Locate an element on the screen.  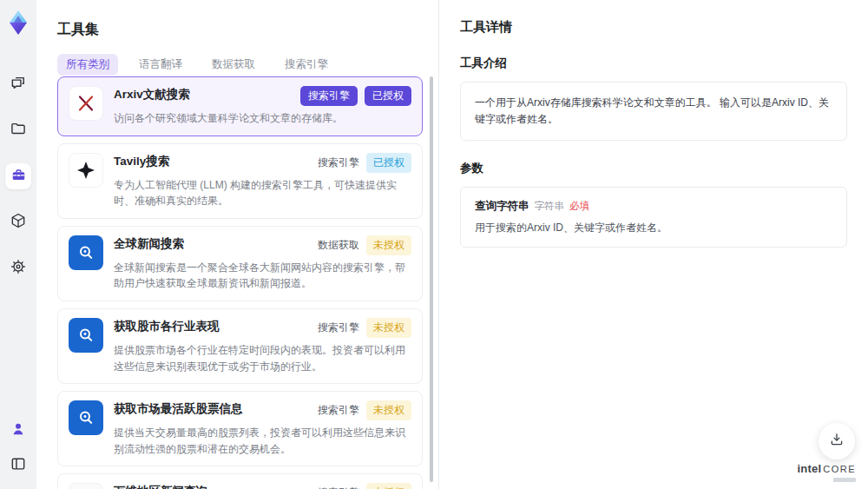
param-box: 查询字符串 字符串 必填 用于搜索的Arxiv ID、关键字或作者姓名。 is located at coordinates (654, 217).